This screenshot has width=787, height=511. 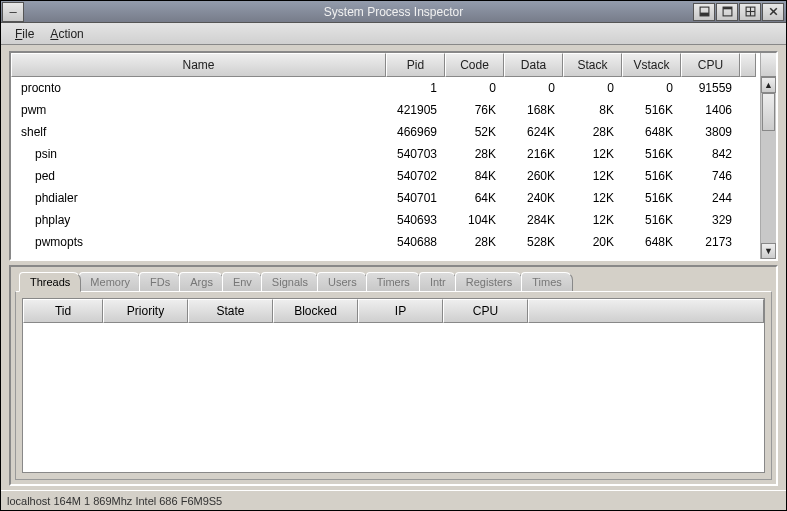 What do you see at coordinates (394, 12) in the screenshot?
I see `titlebar: – System Process Inspector` at bounding box center [394, 12].